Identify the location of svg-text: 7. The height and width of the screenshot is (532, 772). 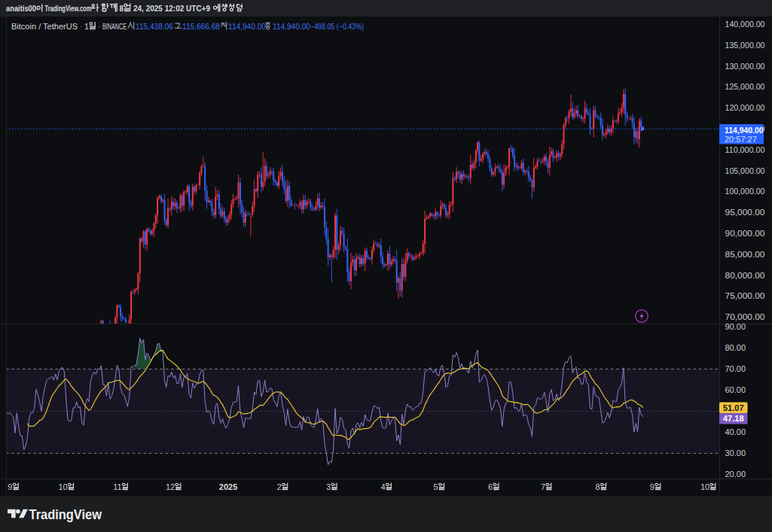
(543, 487).